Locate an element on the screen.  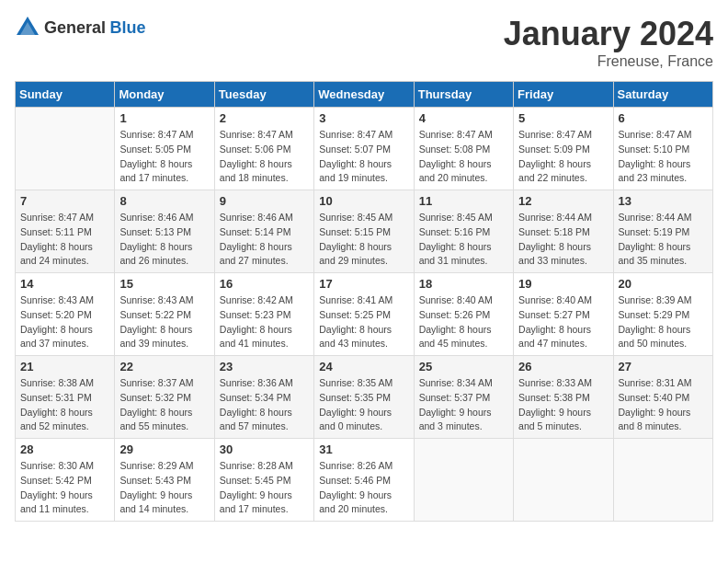
day-info: Sunrise: 8:34 AMSunset: 5:37 PMDaylight:… is located at coordinates (463, 405).